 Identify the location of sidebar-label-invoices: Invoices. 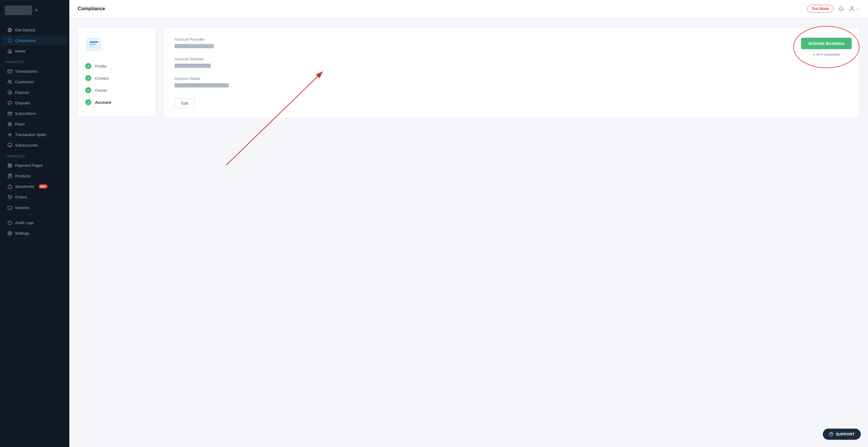
(22, 208).